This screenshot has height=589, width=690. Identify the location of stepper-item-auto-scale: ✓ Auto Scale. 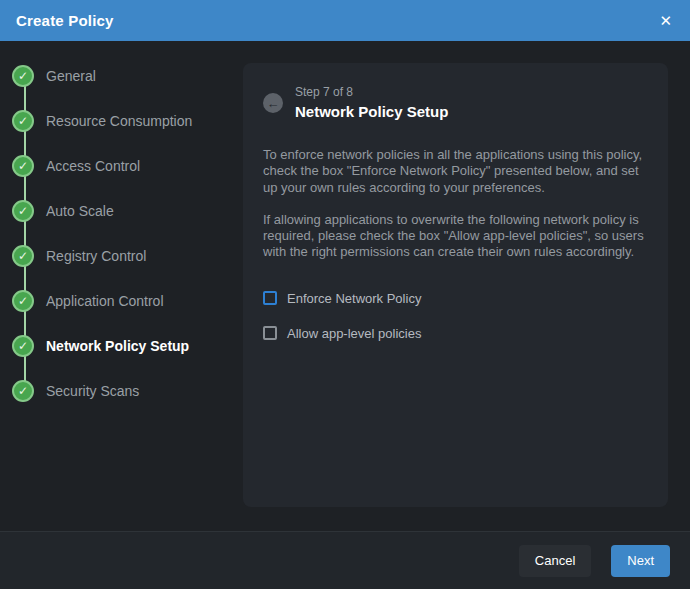
(122, 210).